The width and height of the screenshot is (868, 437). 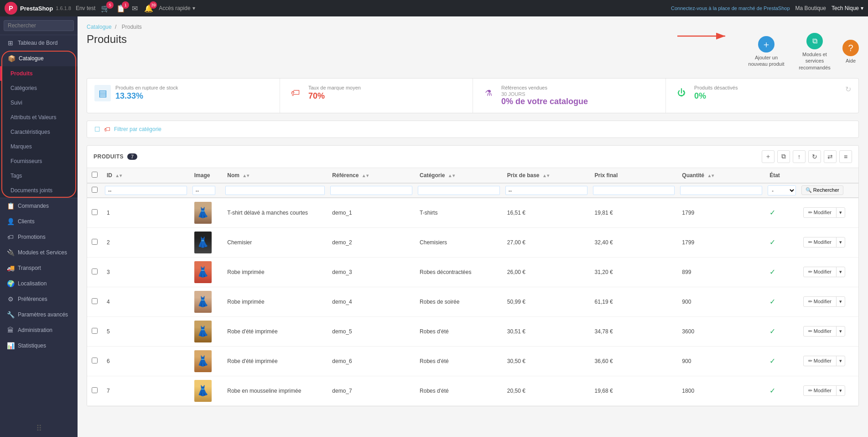 I want to click on sidebar-item-parametres-avances: 🔧 Paramètres avancés, so click(x=39, y=315).